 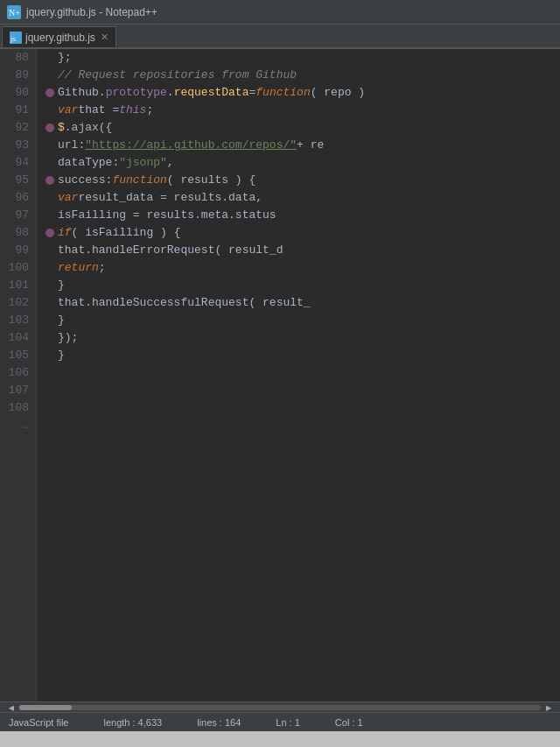 What do you see at coordinates (61, 128) in the screenshot?
I see `code-token: $` at bounding box center [61, 128].